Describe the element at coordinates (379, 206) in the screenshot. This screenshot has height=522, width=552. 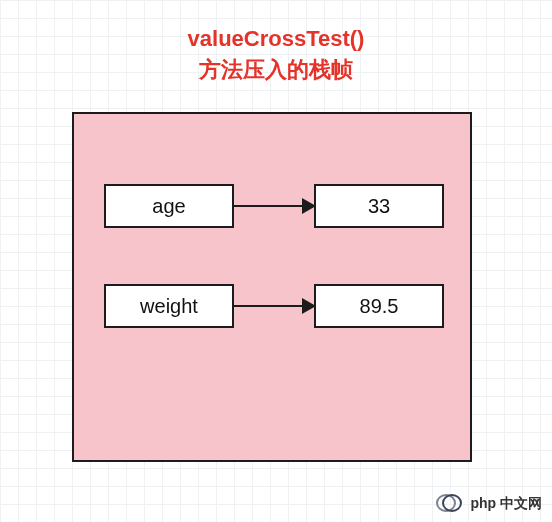
I see `variable-value: 33` at that location.